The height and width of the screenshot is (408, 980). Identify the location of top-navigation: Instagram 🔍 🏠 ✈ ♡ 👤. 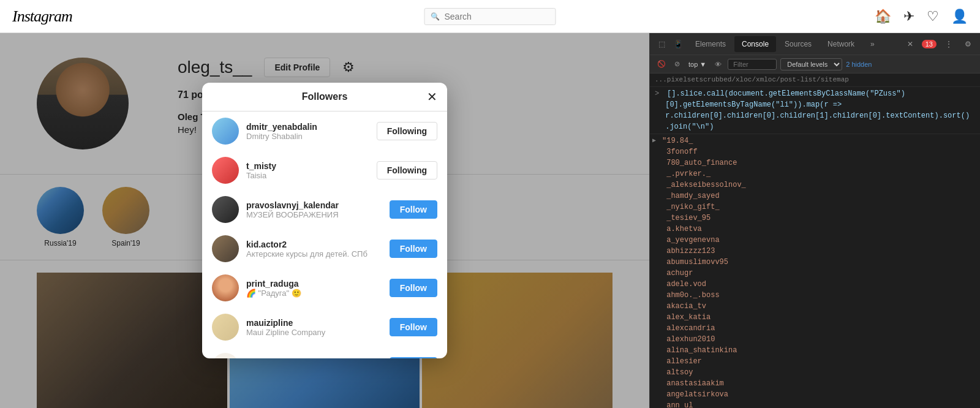
(490, 17).